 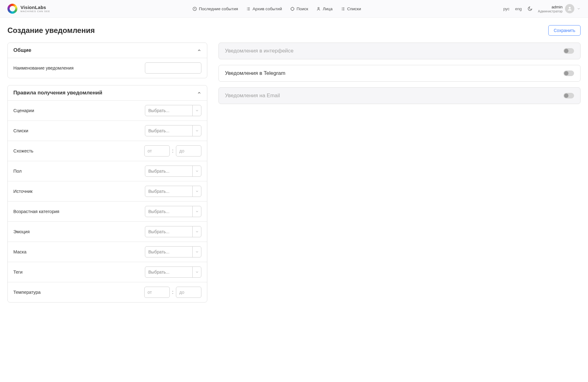 What do you see at coordinates (277, 9) in the screenshot?
I see `main-nav: Последние события Архив событий Поиск Ли…` at bounding box center [277, 9].